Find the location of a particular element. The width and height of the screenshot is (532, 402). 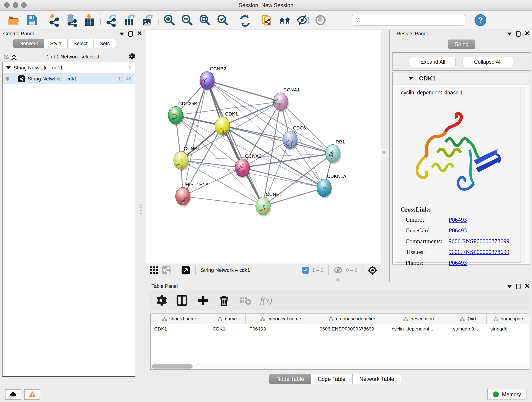

open-session-icon is located at coordinates (14, 20).